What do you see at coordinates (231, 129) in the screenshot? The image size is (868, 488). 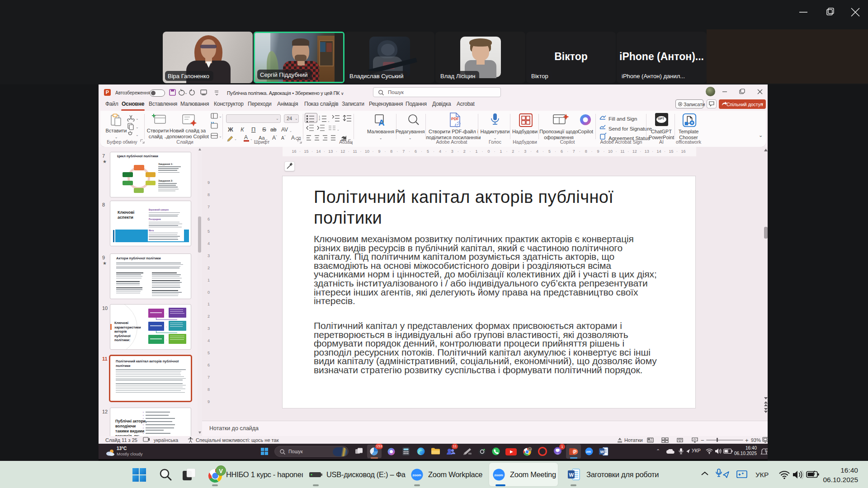 I see `svg-text: Ж` at bounding box center [231, 129].